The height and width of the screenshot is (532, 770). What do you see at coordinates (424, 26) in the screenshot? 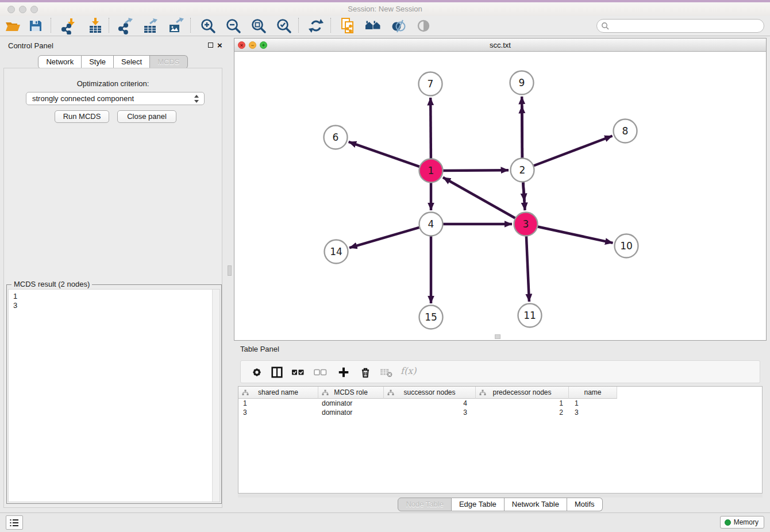
I see `show-graphics-details-icon` at bounding box center [424, 26].